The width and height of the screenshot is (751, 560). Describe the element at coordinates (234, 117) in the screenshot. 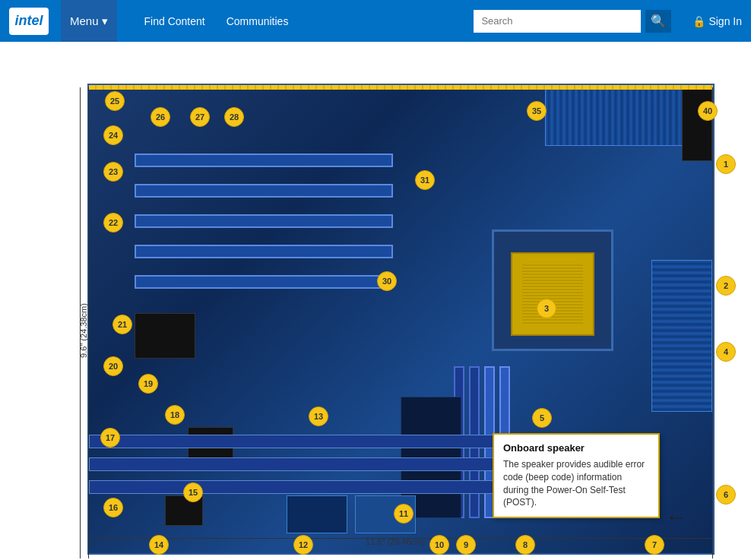

I see `badge-28: 28` at that location.